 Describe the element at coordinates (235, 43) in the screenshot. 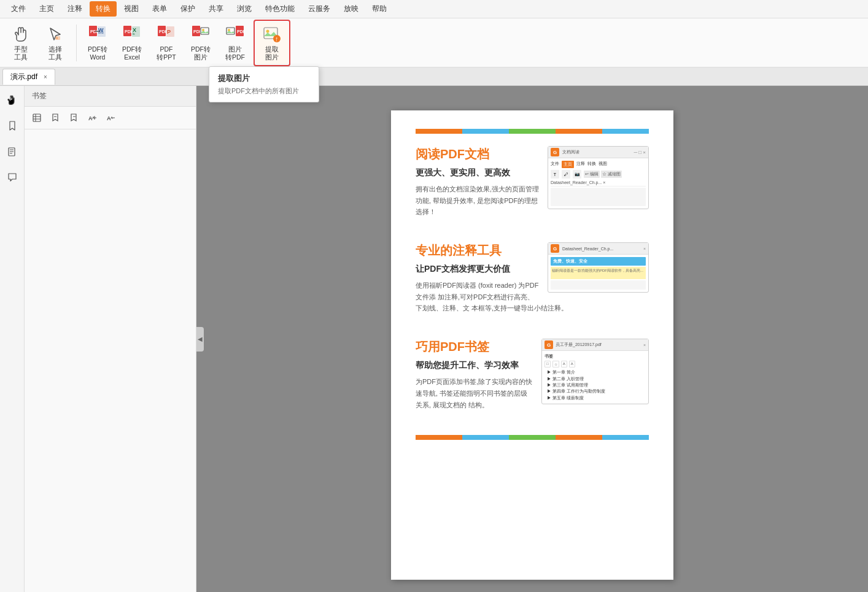

I see `img-to-pdf-btn: PDF 图片转PDF` at that location.